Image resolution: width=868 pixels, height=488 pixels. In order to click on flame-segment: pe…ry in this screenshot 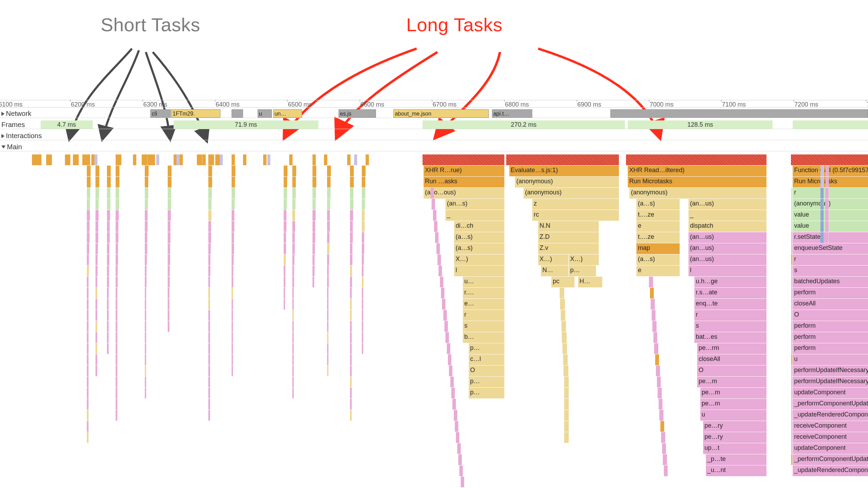, I will do `click(735, 437)`.